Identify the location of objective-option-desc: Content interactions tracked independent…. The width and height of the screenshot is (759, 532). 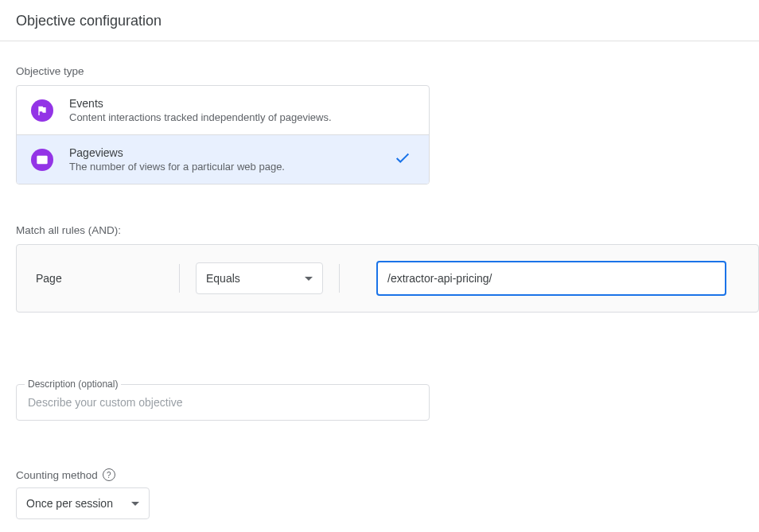
(242, 118).